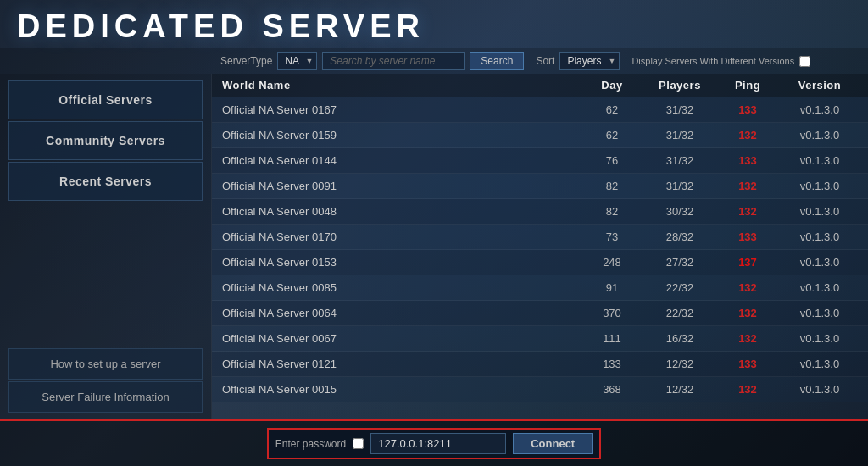 This screenshot has width=868, height=466. Describe the element at coordinates (545, 61) in the screenshot. I see `sort-label: Sort` at that location.